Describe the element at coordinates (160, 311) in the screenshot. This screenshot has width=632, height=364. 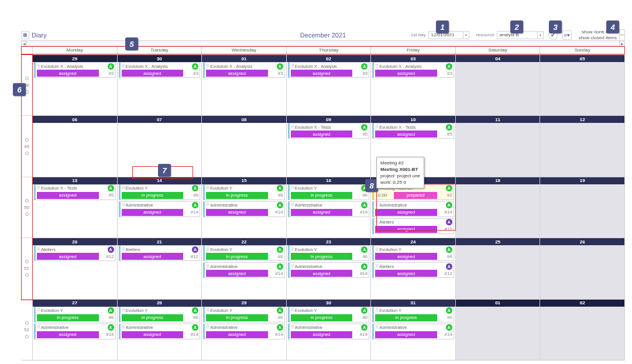
I see `card-header: ⠿Evolution YA` at that location.